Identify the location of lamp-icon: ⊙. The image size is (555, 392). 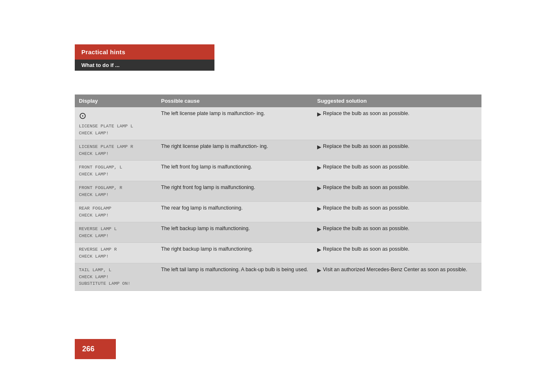
(116, 116).